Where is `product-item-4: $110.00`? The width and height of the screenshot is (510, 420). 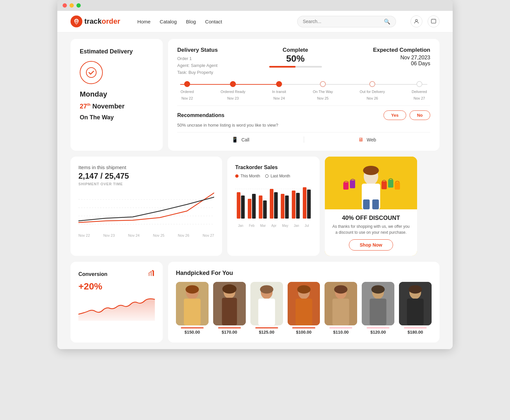
product-item-4: $110.00 is located at coordinates (341, 308).